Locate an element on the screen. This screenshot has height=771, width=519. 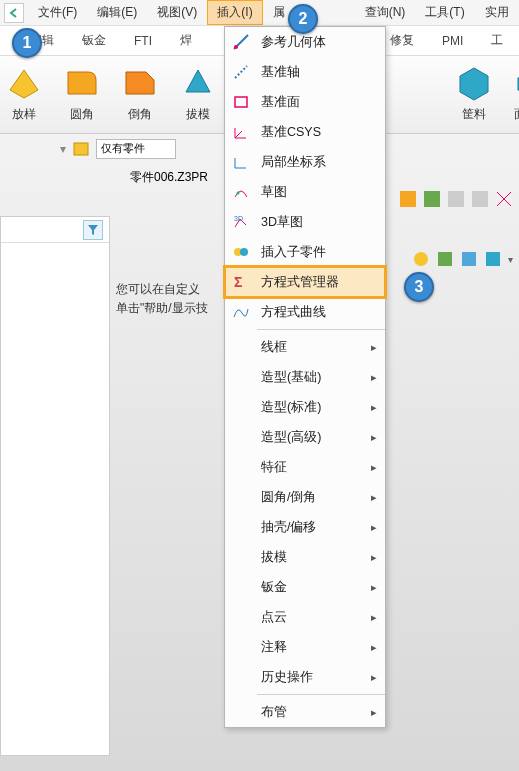
menu-item-label: 线框 is located at coordinates (274, 348).